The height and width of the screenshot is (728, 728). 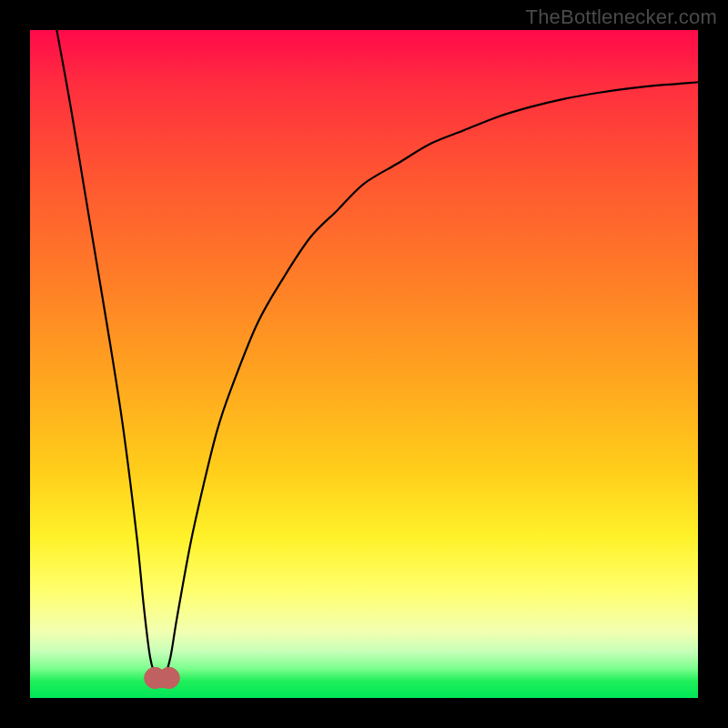 I want to click on attribution-text: TheBottlenecker.com, so click(x=622, y=17).